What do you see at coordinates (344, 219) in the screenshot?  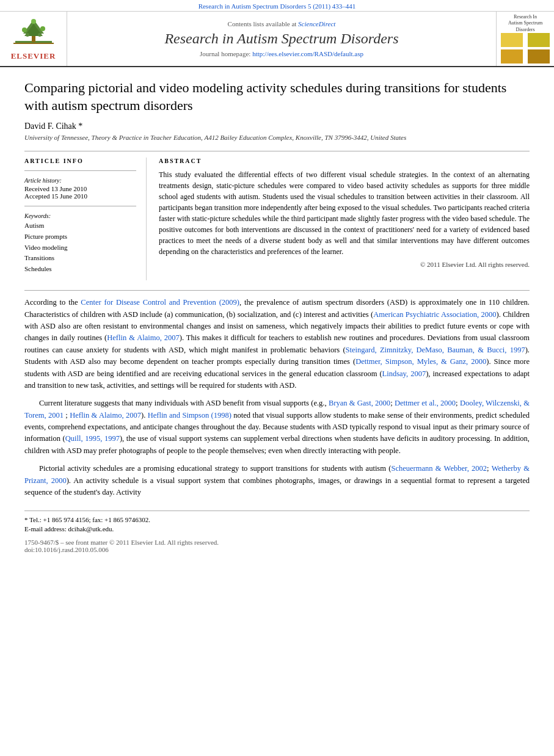 I see `abstract-col: ABSTRACT This study evaluated the differ…` at bounding box center [344, 219].